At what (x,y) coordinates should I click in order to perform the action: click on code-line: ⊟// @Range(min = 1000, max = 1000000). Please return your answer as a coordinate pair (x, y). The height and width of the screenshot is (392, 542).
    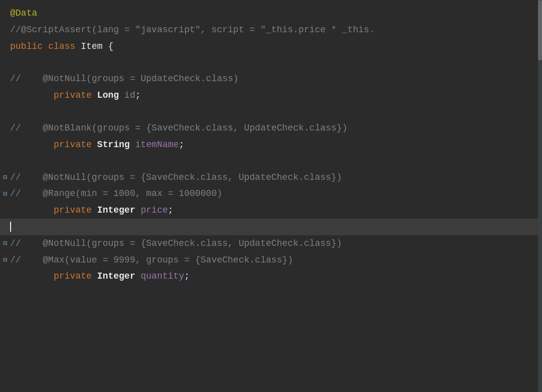
    Looking at the image, I should click on (271, 193).